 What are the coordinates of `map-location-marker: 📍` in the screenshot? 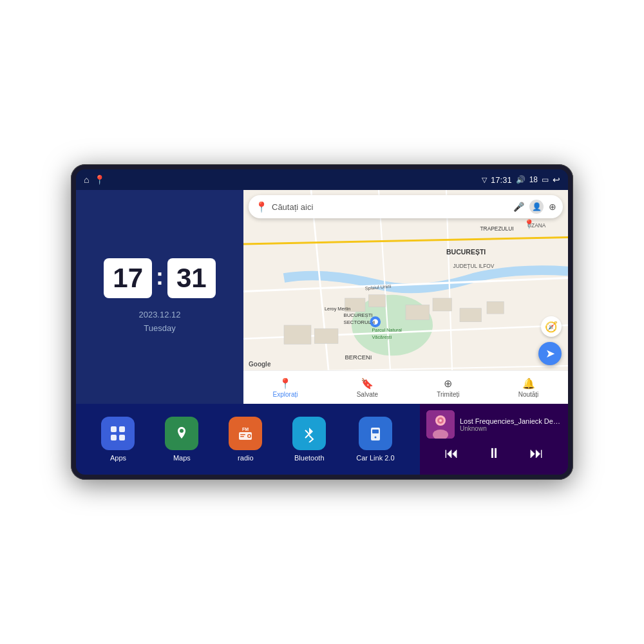 It's located at (529, 224).